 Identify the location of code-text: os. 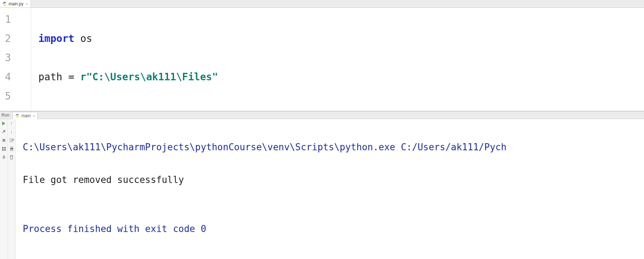
(83, 38).